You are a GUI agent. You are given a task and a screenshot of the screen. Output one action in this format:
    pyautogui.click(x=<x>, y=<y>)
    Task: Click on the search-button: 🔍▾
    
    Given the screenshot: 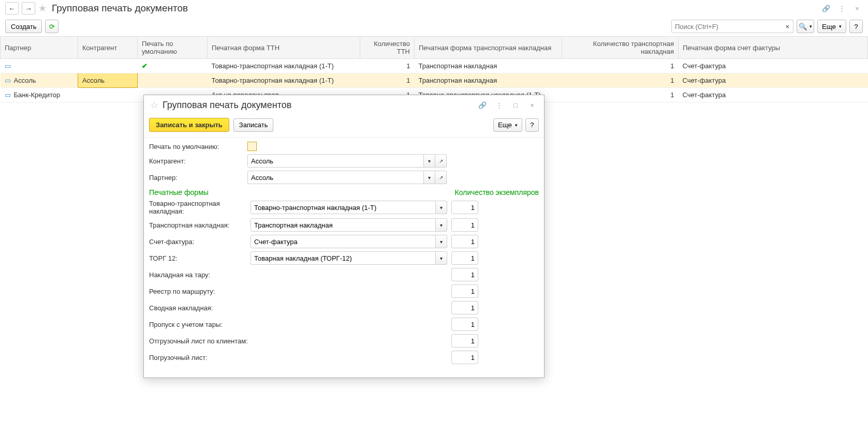 What is the action you would take?
    pyautogui.click(x=805, y=26)
    